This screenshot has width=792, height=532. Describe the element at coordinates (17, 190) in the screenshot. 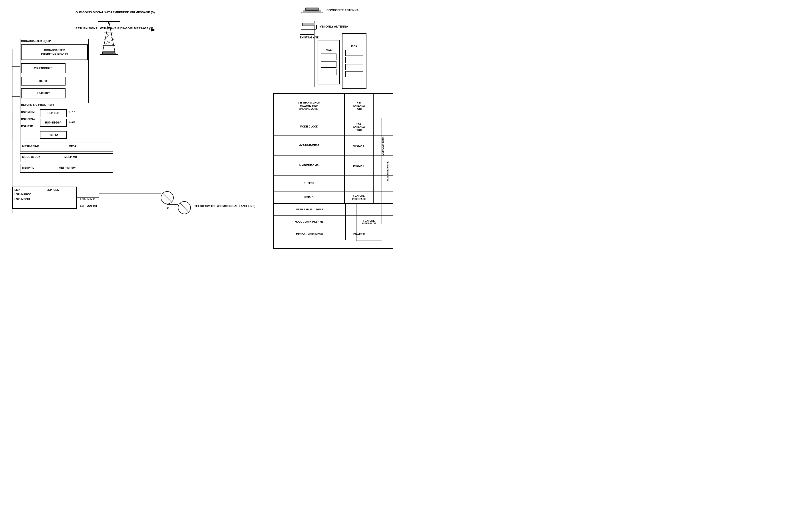

I see `lsp-label: LSP` at that location.